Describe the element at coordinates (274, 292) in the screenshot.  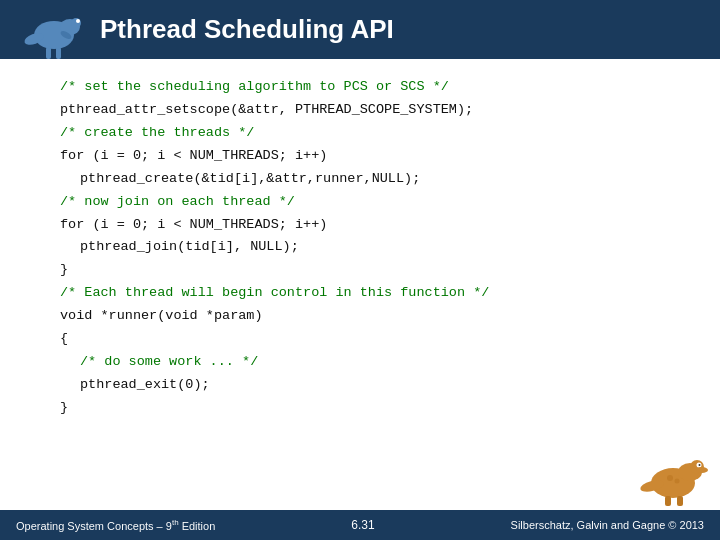
I see `code-text: /* Each thread will begin control in thi…` at that location.